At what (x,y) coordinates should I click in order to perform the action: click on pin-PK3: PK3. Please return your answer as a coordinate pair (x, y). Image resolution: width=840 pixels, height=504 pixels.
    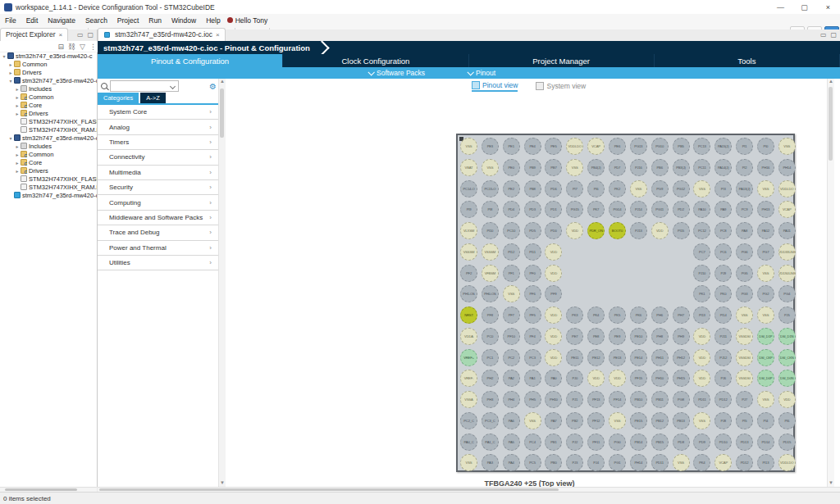
    Looking at the image, I should click on (574, 315).